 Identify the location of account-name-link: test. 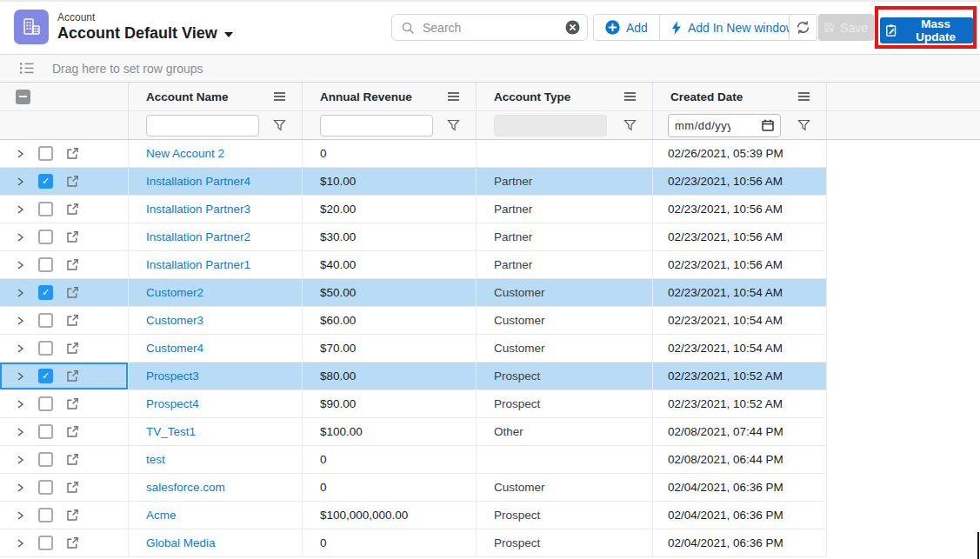
(156, 459).